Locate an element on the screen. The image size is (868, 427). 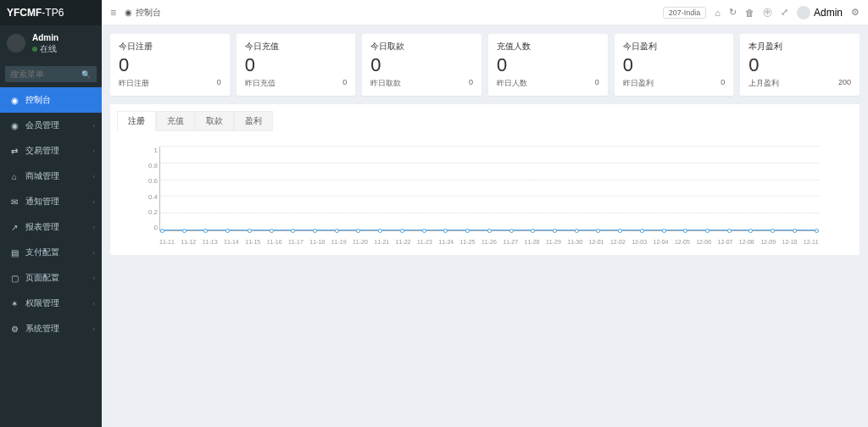
stat-title: 今日盈利 is located at coordinates (675, 47).